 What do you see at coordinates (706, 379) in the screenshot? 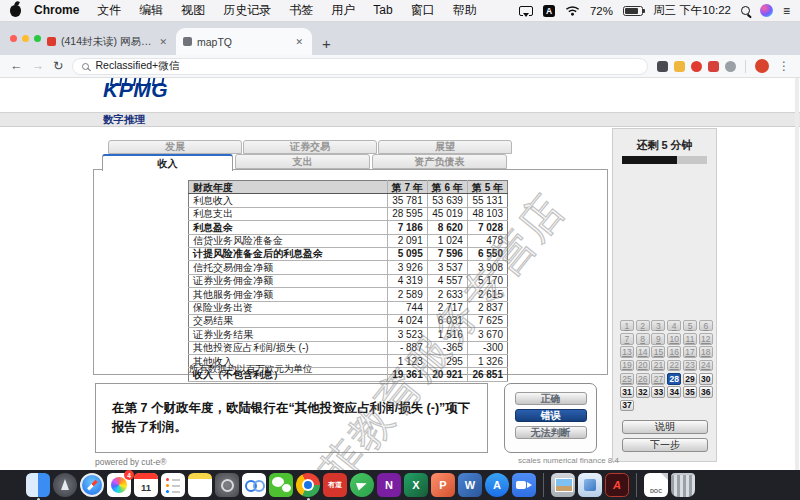
I see `question-number-30: 30` at bounding box center [706, 379].